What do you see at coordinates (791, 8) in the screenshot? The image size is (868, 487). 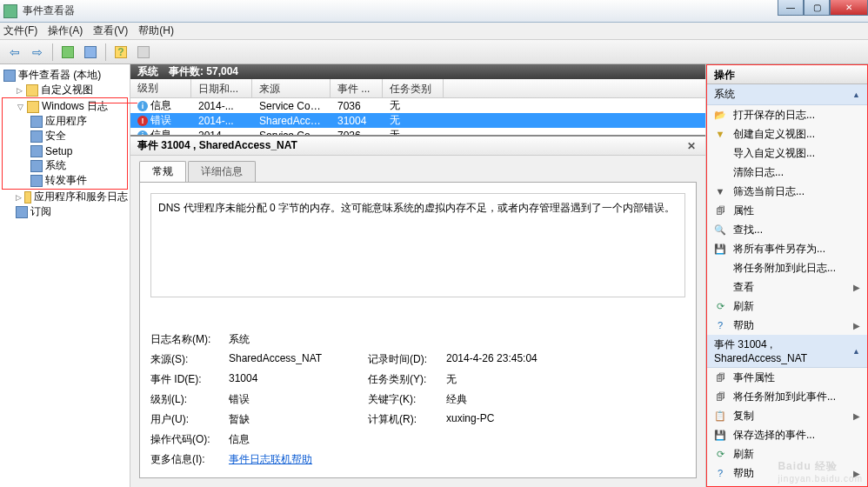 I see `minimize-button: —` at bounding box center [791, 8].